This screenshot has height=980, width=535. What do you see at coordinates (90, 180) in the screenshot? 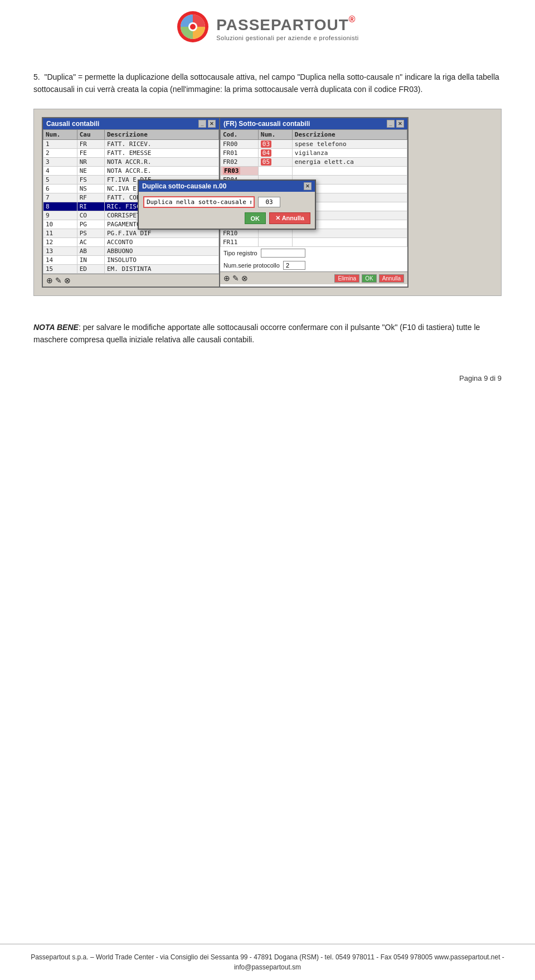
I see `causali-cell-cau: FS` at bounding box center [90, 180].